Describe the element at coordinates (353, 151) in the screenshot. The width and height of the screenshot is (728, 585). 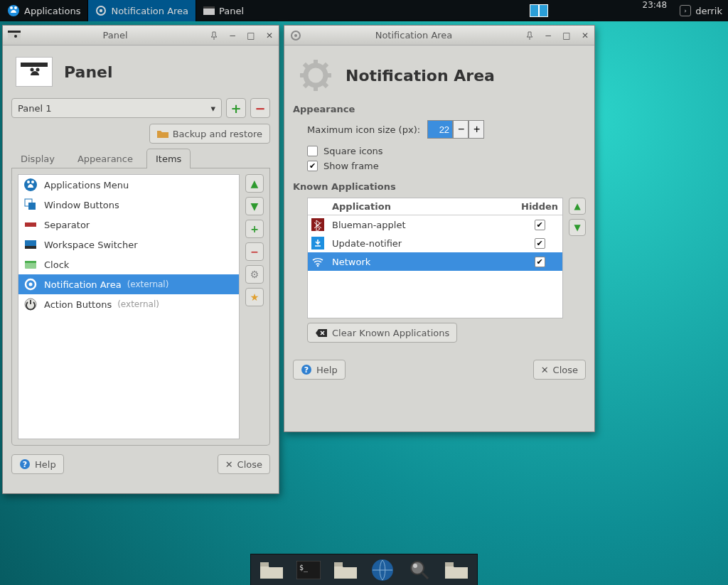
I see `square-icons-label: Square icons` at that location.